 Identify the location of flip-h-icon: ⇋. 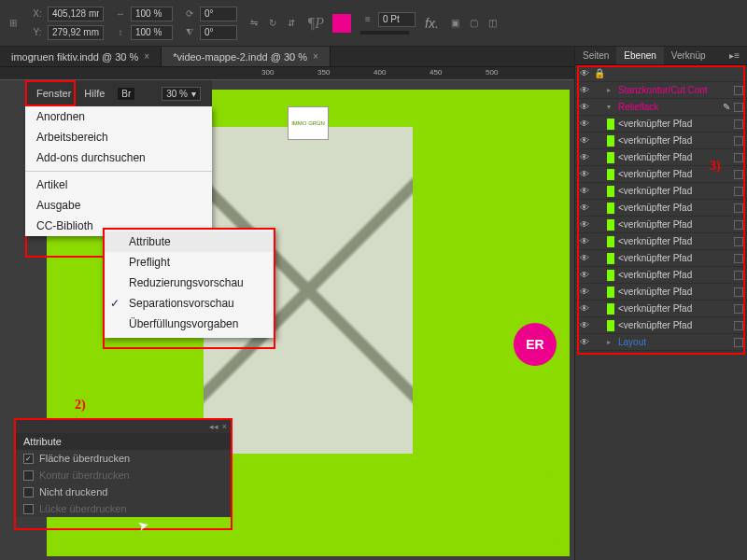
(254, 23).